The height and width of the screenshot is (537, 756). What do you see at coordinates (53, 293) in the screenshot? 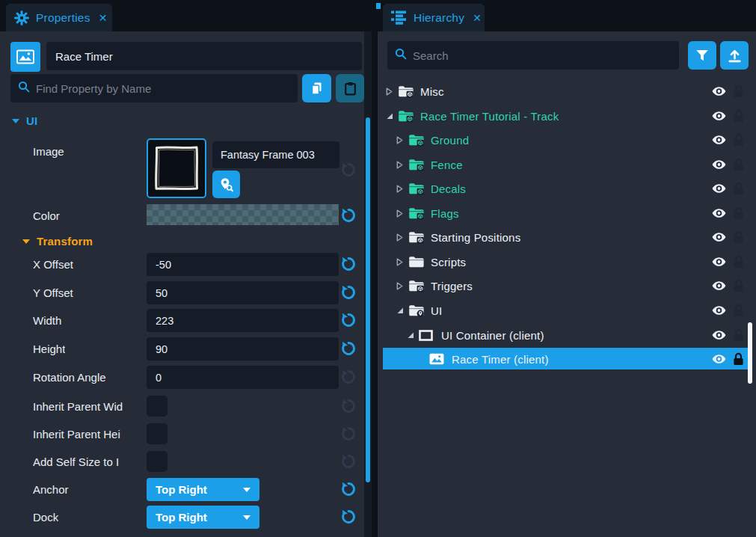
I see `field-label: Y Offset` at bounding box center [53, 293].